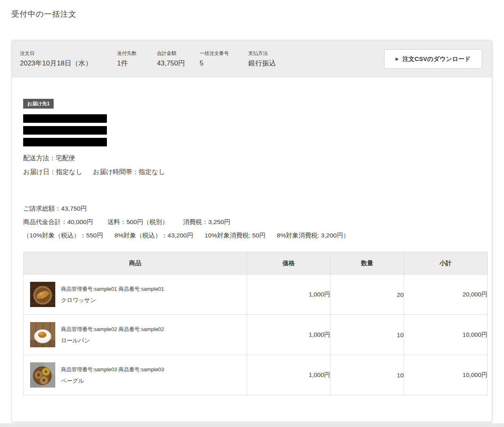 The height and width of the screenshot is (427, 504). I want to click on summary-field-bulk-order-number: 一括注文番号 5, so click(214, 59).